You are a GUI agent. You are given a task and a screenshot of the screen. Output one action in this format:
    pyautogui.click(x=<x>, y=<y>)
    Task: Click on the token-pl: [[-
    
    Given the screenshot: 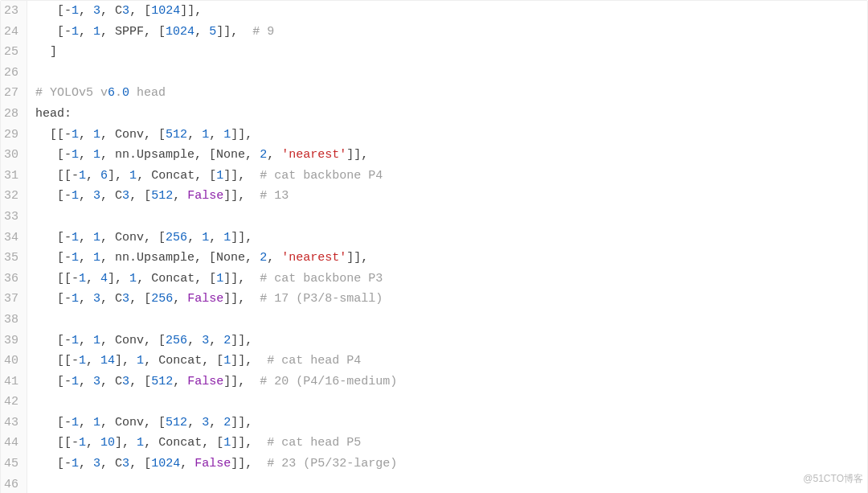 What is the action you would take?
    pyautogui.click(x=68, y=360)
    